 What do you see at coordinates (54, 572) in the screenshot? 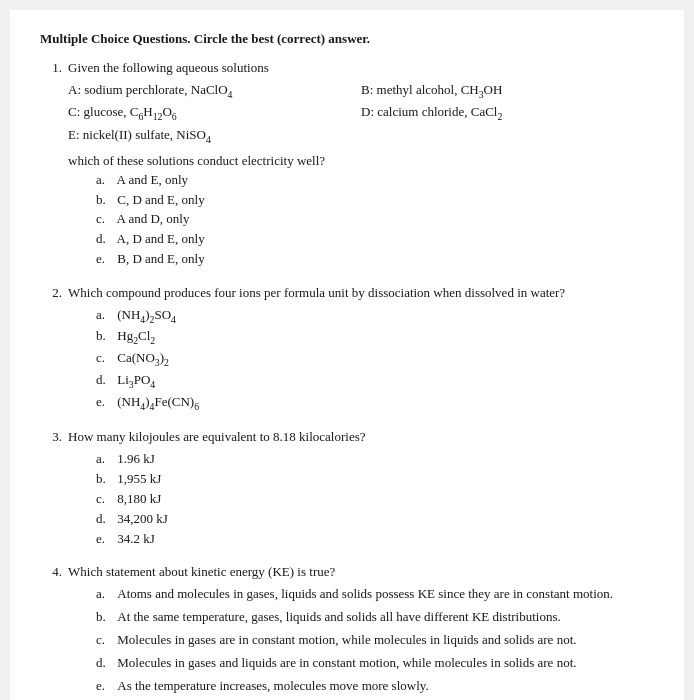
I see `q4-number: 4.` at bounding box center [54, 572].